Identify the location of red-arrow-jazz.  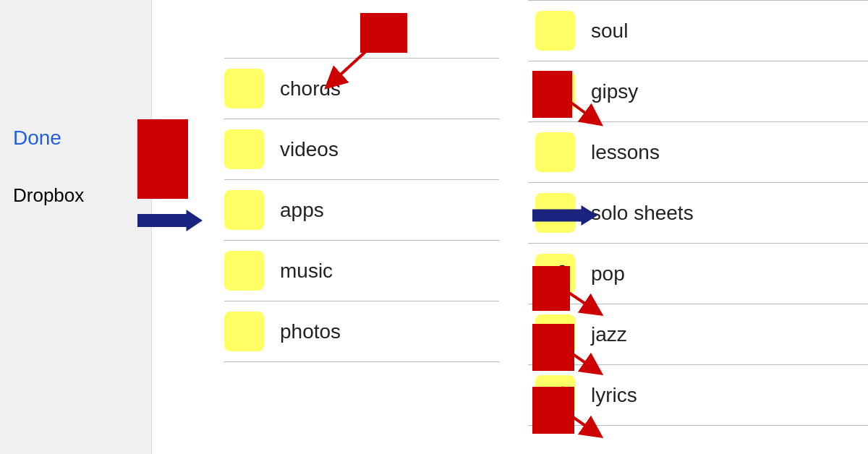
(576, 353).